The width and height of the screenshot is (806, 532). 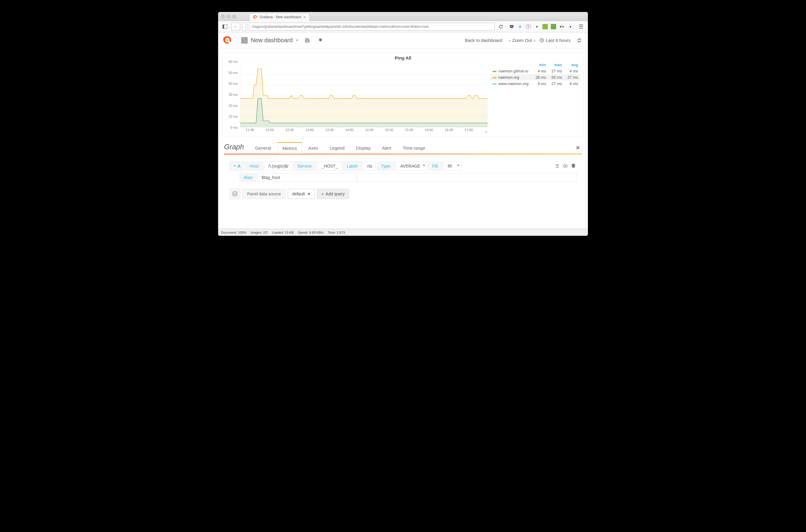 What do you see at coordinates (279, 166) in the screenshot?
I see `host-input: /\.(org|io)$/` at bounding box center [279, 166].